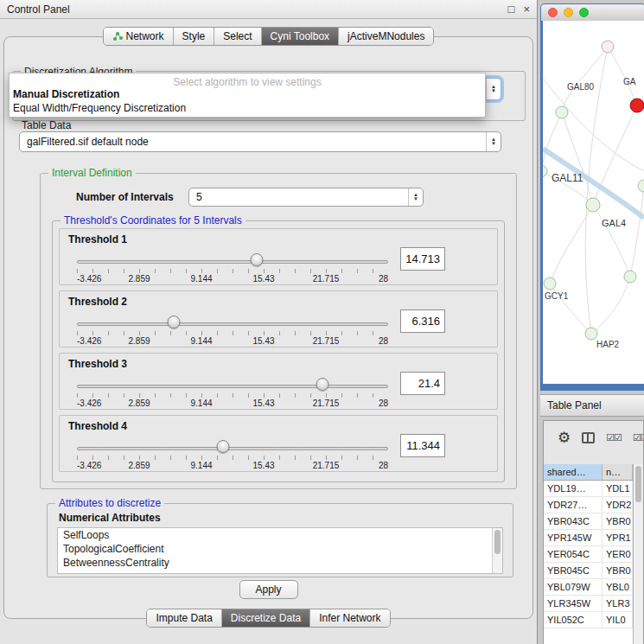 The image size is (644, 644). I want to click on threshold-2-value-field: 6.316, so click(423, 322).